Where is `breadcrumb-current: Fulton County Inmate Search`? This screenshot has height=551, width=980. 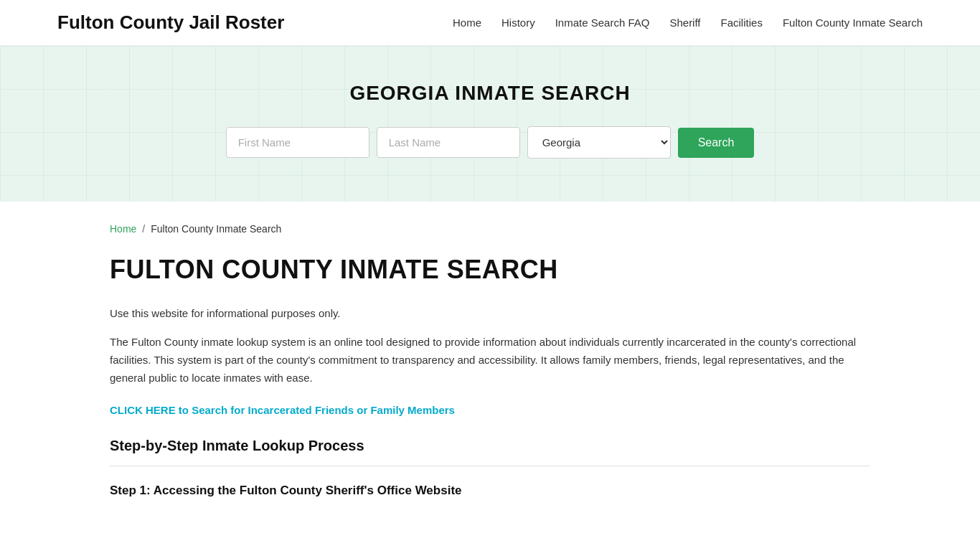
breadcrumb-current: Fulton County Inmate Search is located at coordinates (216, 229).